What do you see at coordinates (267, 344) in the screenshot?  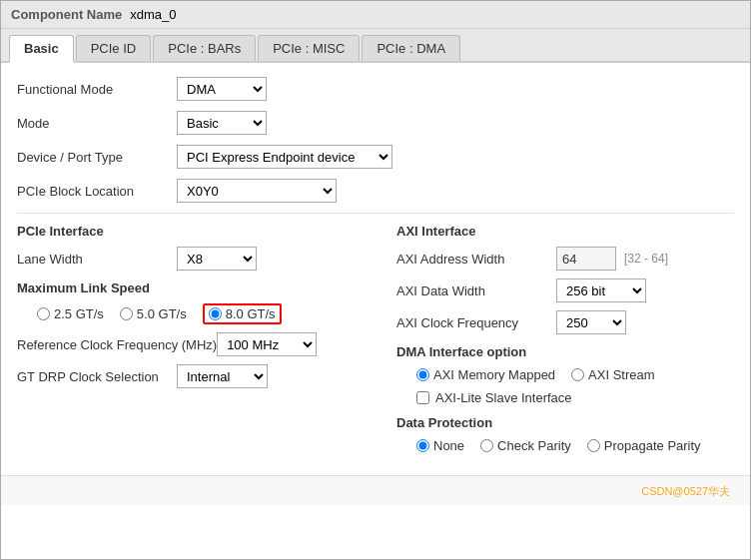 I see `ref-clock-select: 100 MHz` at bounding box center [267, 344].